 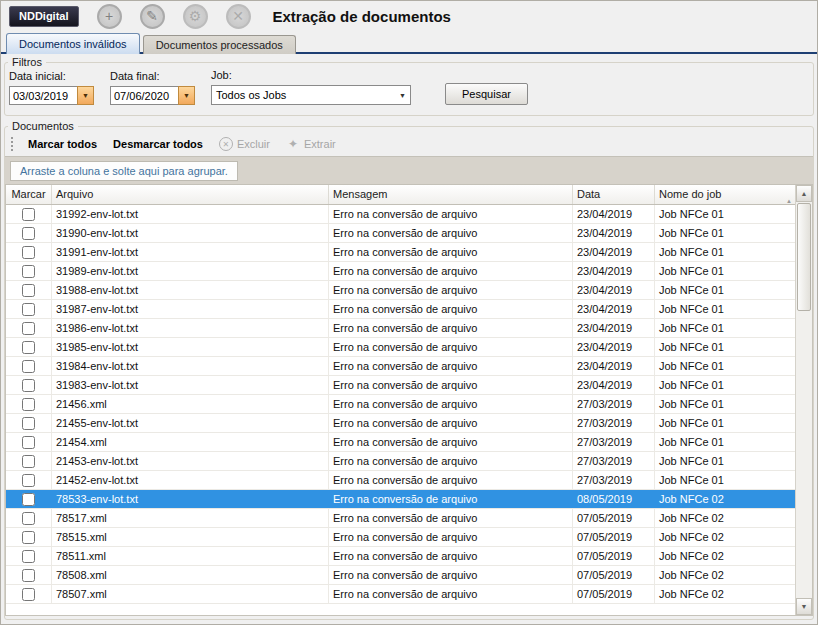 I want to click on delete-button: ✕ Excluir, so click(x=244, y=144).